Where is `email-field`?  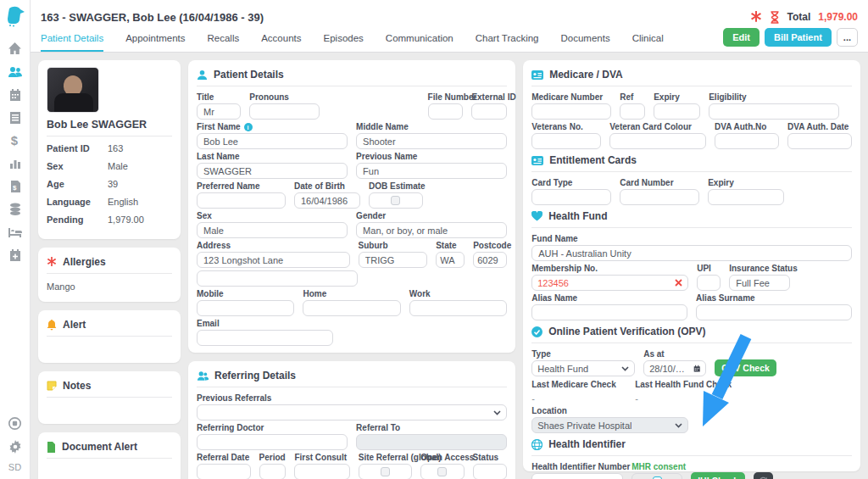 email-field is located at coordinates (264, 337).